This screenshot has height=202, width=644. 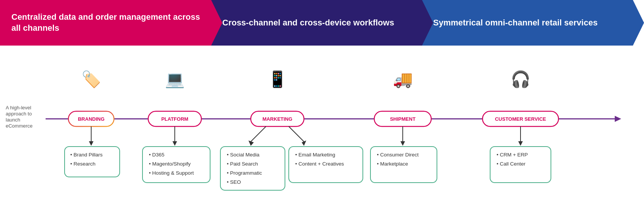 I want to click on svg-text: PLATFORM, so click(x=175, y=119).